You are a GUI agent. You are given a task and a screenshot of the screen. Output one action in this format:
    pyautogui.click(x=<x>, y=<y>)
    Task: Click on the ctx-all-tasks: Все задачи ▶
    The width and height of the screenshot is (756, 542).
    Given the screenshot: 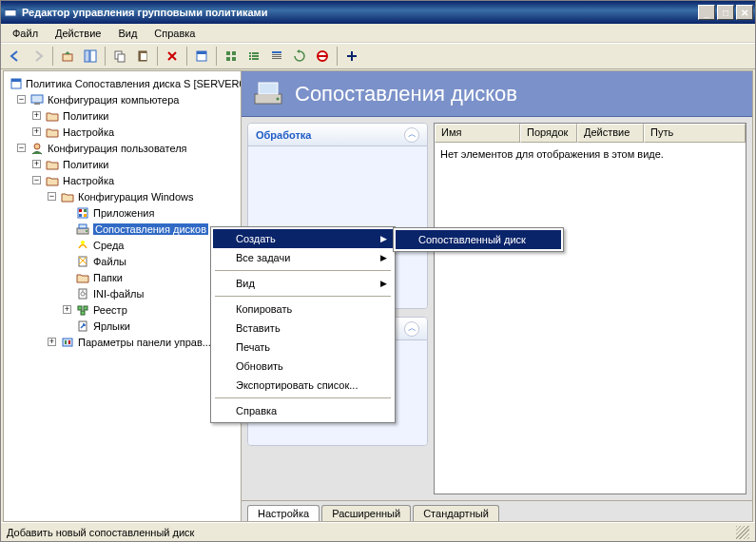 What is the action you would take?
    pyautogui.click(x=302, y=258)
    